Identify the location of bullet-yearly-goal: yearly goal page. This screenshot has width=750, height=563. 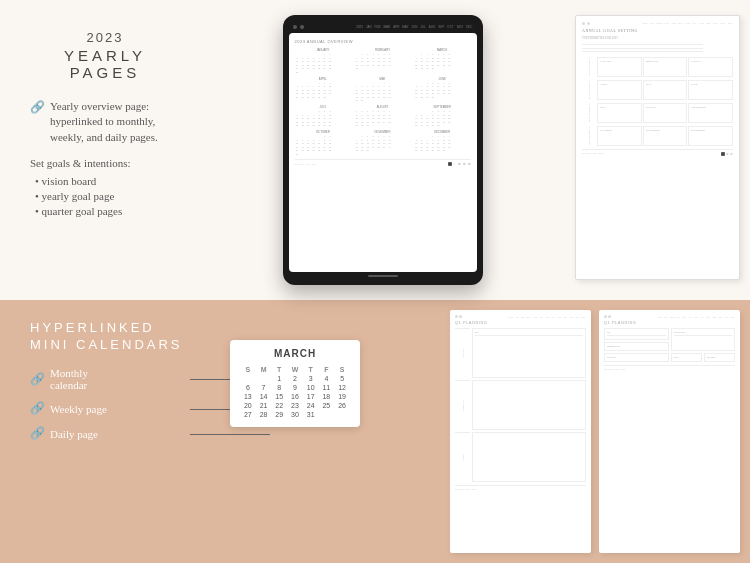
(108, 196).